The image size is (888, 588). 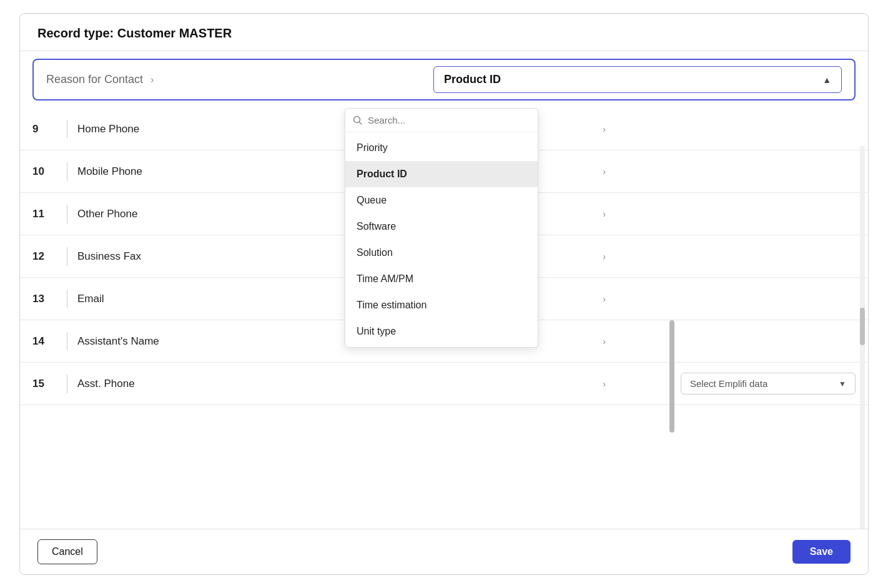 I want to click on modal-title: Record type: Customer MASTER, so click(x=444, y=32).